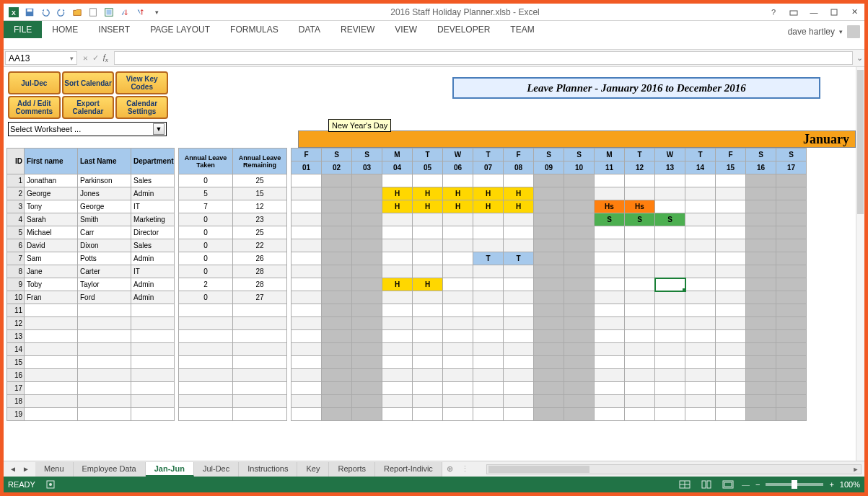  What do you see at coordinates (85, 58) in the screenshot?
I see `cancel-fx-icon: ✕` at bounding box center [85, 58].